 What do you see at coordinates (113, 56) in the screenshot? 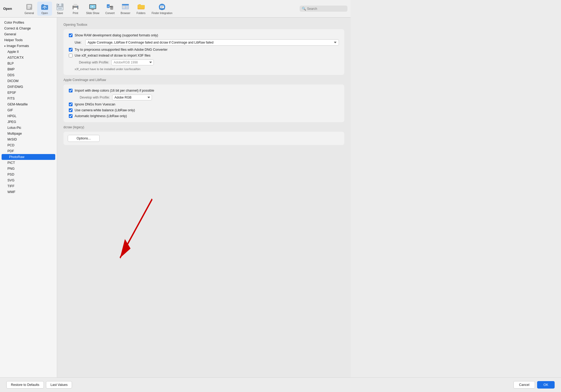
I see `use-x3f-label: Use x3f_extract instead of dcraw to impo…` at bounding box center [113, 56].